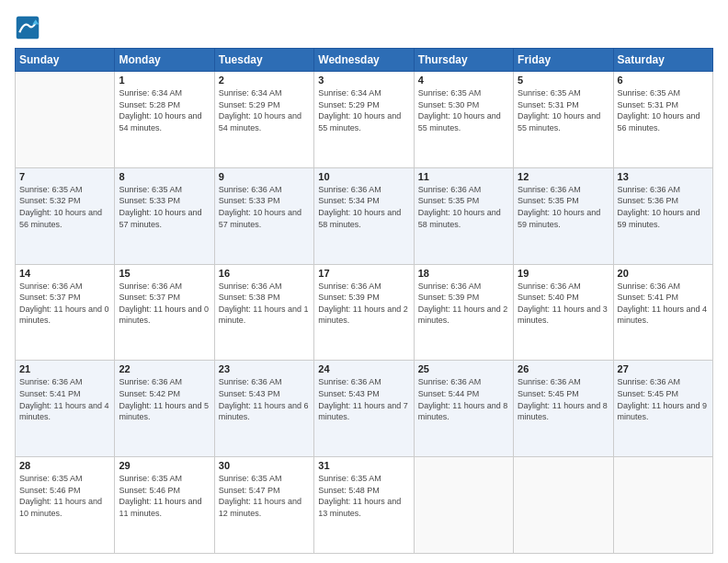  I want to click on day-number: 29, so click(164, 465).